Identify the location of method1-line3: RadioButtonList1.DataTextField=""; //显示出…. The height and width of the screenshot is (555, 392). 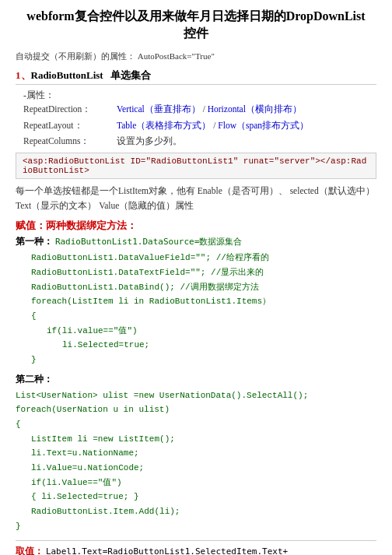
(204, 272).